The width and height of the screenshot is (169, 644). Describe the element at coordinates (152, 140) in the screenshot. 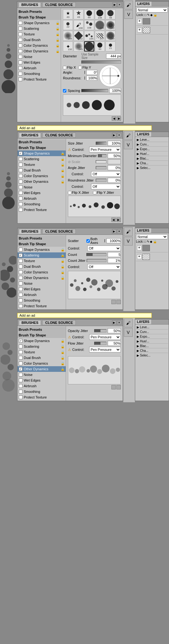

I see `adj-item-levels-2: ▶ Leve...` at that location.